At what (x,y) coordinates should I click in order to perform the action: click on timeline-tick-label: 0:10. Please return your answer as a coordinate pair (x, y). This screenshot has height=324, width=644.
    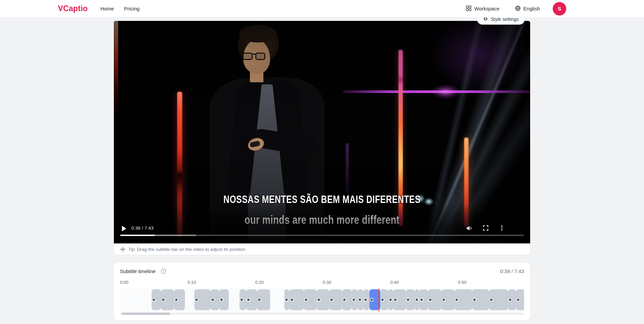
    Looking at the image, I should click on (192, 283).